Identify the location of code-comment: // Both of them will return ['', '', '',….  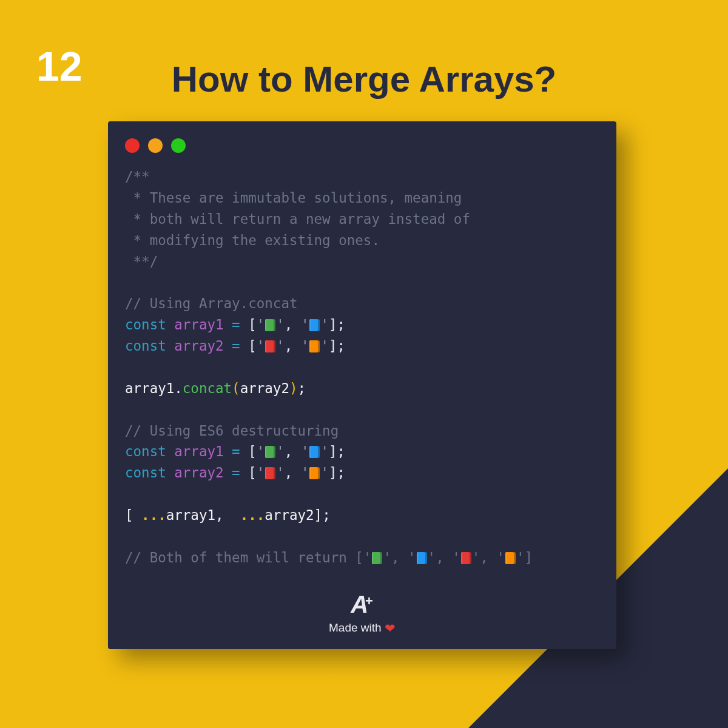
(329, 558).